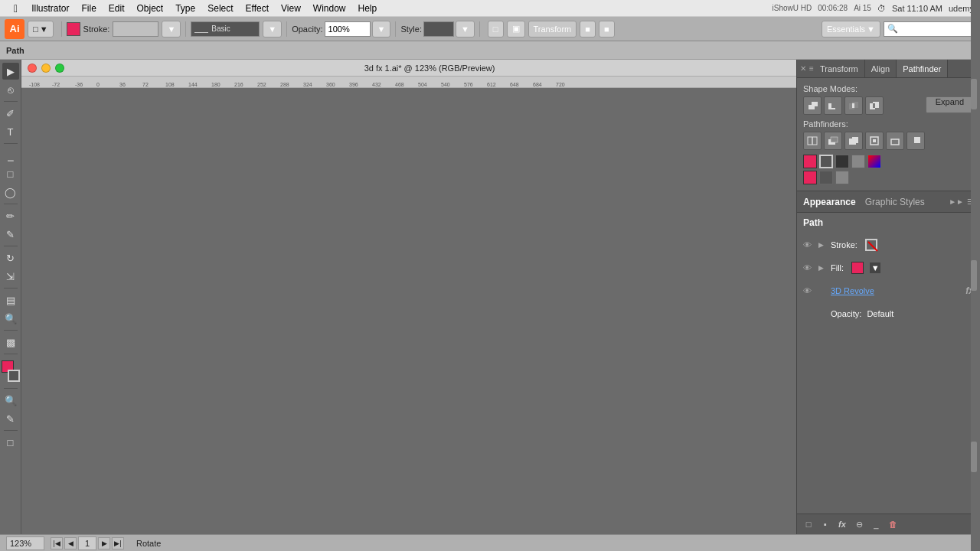  Describe the element at coordinates (833, 141) in the screenshot. I see `trim-btn` at that location.